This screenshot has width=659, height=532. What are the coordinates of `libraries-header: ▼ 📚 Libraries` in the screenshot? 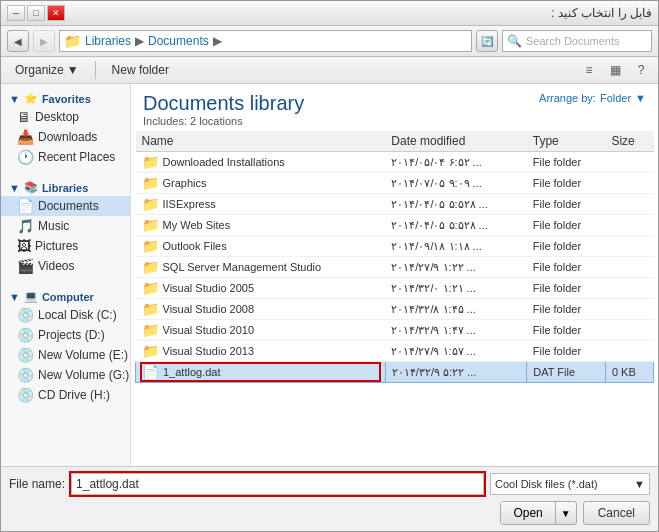 It's located at (66, 186).